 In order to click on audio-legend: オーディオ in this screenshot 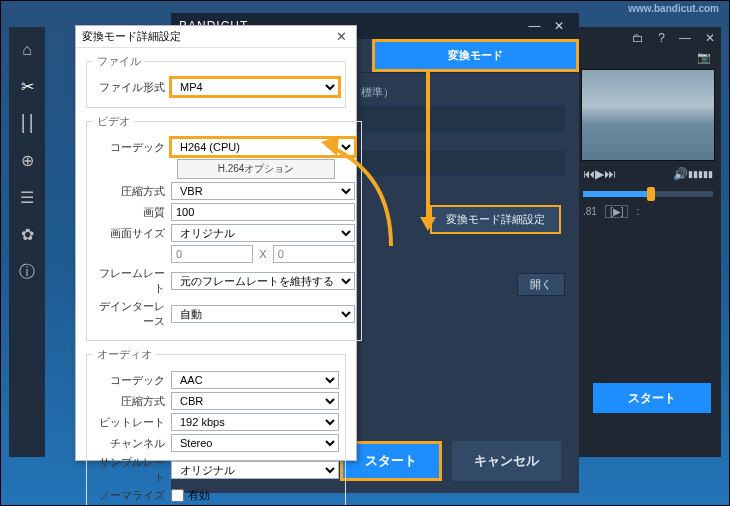, I will do `click(124, 354)`.